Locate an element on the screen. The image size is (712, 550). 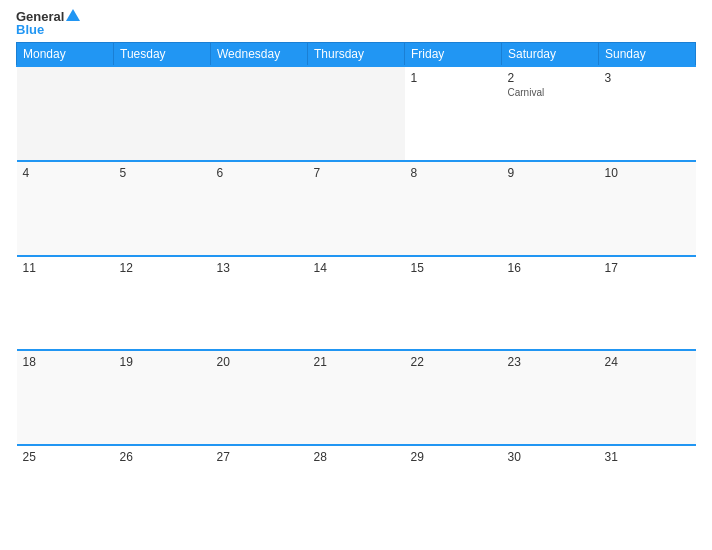
day-number: 24 is located at coordinates (612, 362).